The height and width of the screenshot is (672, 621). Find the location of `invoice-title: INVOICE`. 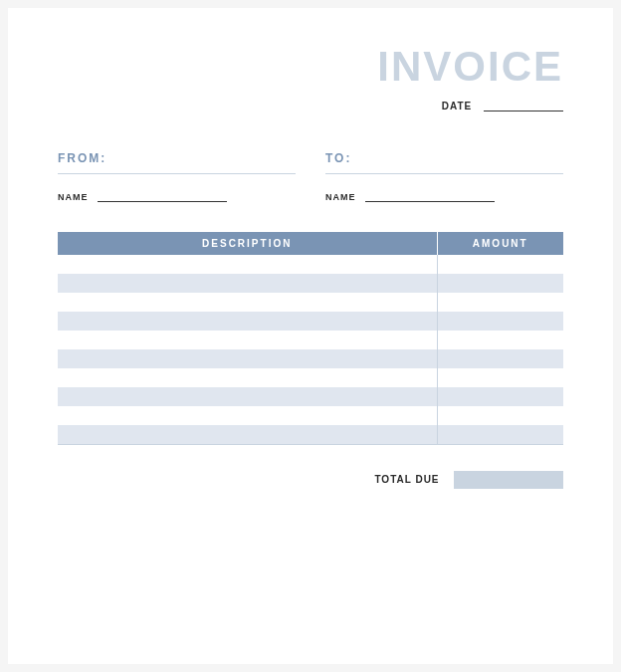

invoice-title: INVOICE is located at coordinates (310, 67).